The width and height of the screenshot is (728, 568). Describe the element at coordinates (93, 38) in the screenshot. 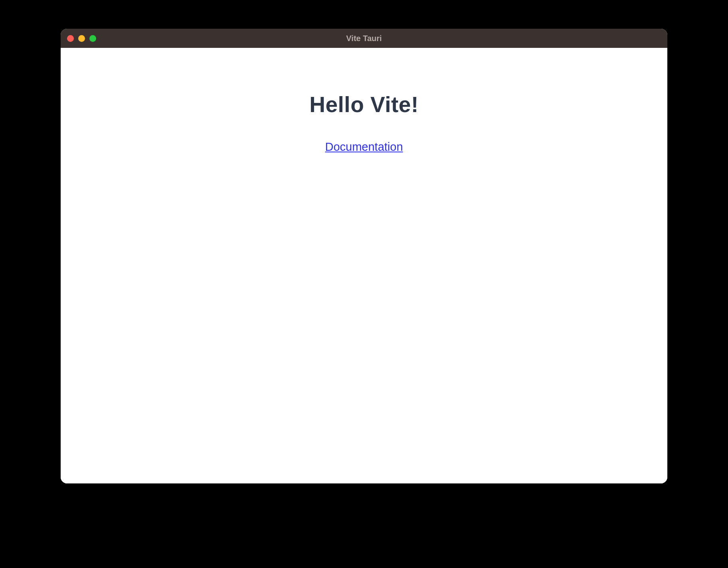

I see `maximize-icon` at that location.